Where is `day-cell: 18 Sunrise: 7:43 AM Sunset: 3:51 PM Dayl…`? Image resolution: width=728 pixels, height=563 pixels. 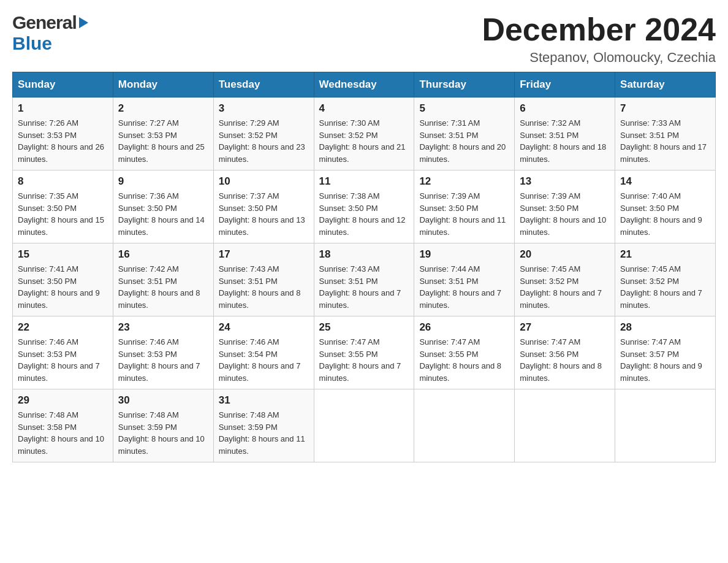
day-cell: 18 Sunrise: 7:43 AM Sunset: 3:51 PM Dayl… is located at coordinates (364, 280).